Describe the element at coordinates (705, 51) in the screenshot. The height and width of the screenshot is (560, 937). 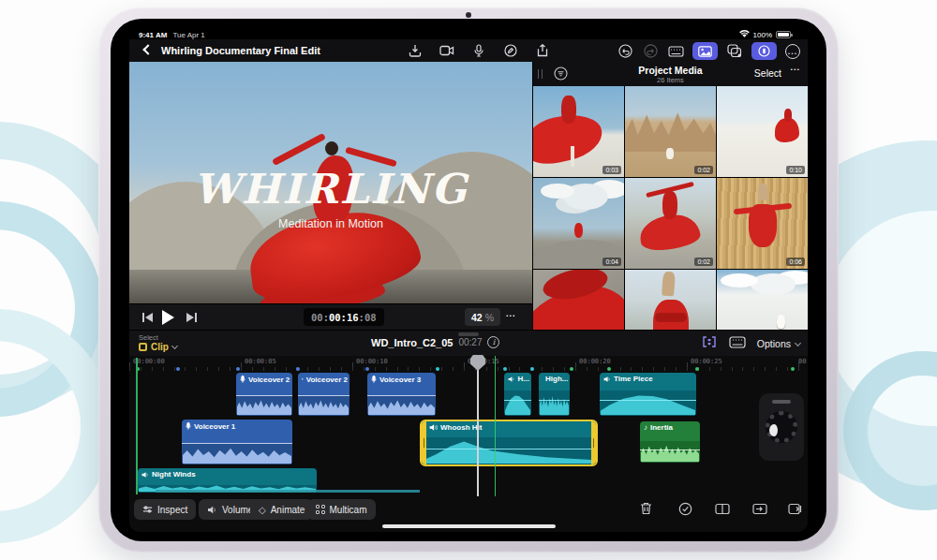
I see `media-browser-icon` at that location.